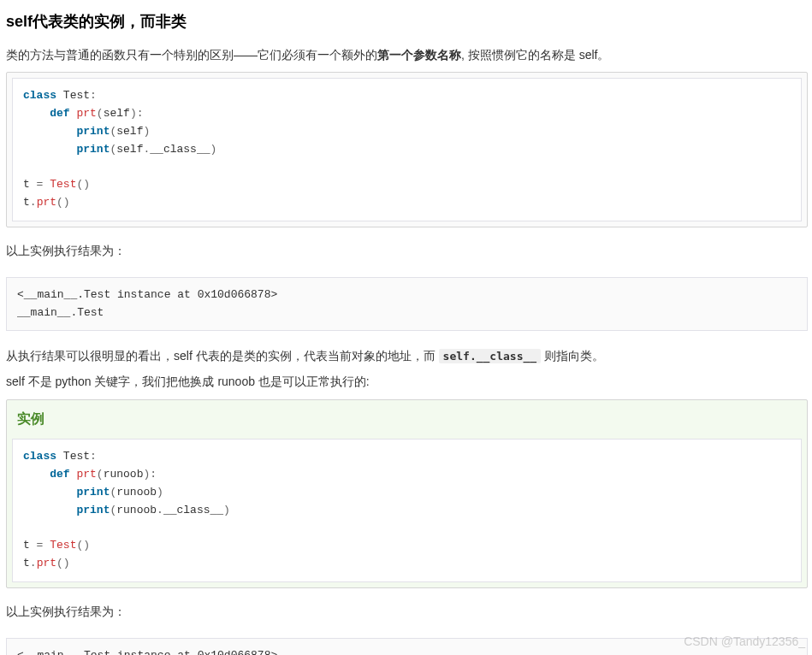 The height and width of the screenshot is (655, 812). I want to click on output-block-2: <__main__.Test instance at 0x10d066878> …, so click(407, 646).